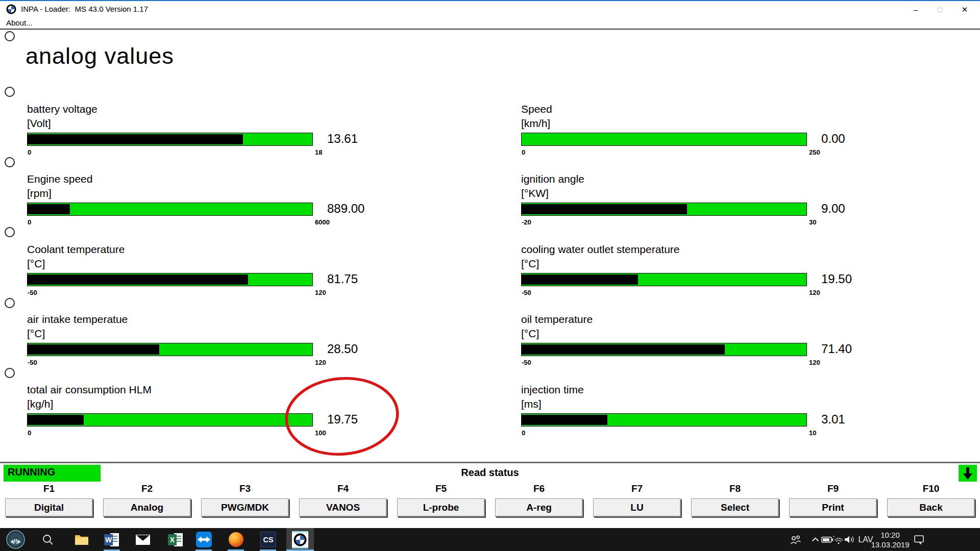 The width and height of the screenshot is (980, 551). What do you see at coordinates (637, 508) in the screenshot?
I see `f7-lu-button: LU` at bounding box center [637, 508].